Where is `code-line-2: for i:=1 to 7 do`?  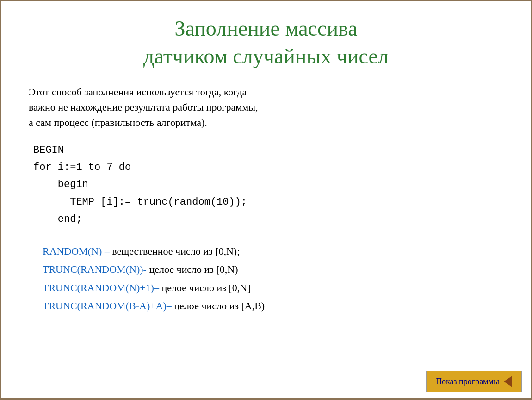
code-line-2: for i:=1 to 7 do is located at coordinates (268, 168).